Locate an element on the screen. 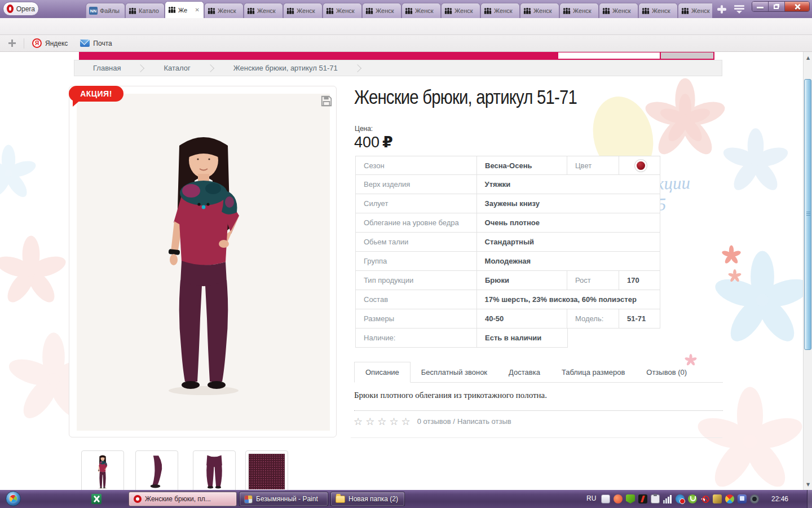  product-title: Женские брюки, артикул 51-71 is located at coordinates (466, 97).